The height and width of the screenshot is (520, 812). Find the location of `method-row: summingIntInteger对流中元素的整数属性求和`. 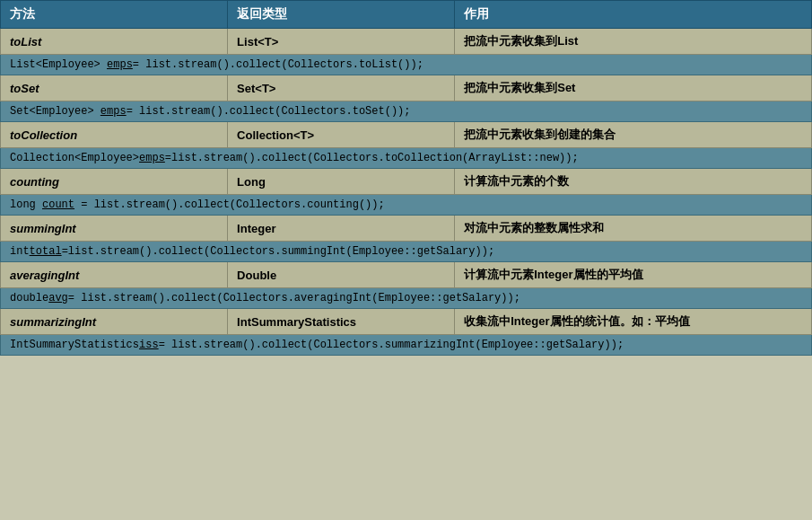

method-row: summingIntInteger对流中元素的整数属性求和 is located at coordinates (406, 228).